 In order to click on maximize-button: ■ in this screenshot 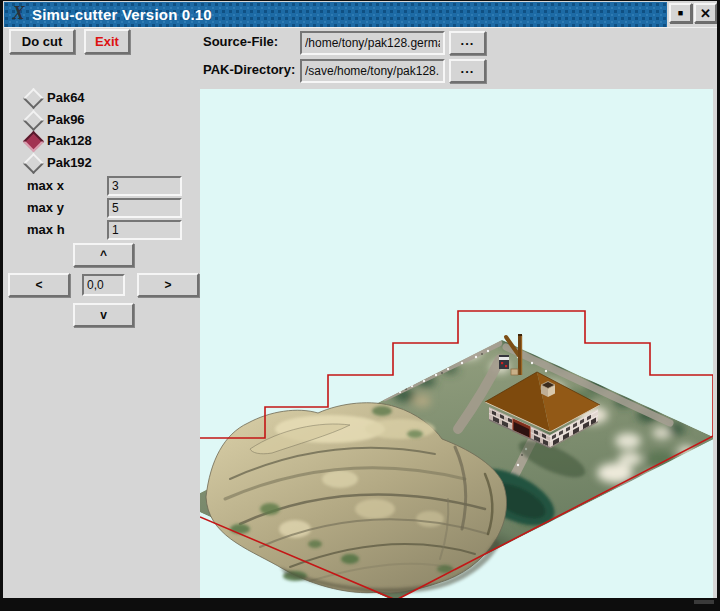, I will do `click(680, 13)`.